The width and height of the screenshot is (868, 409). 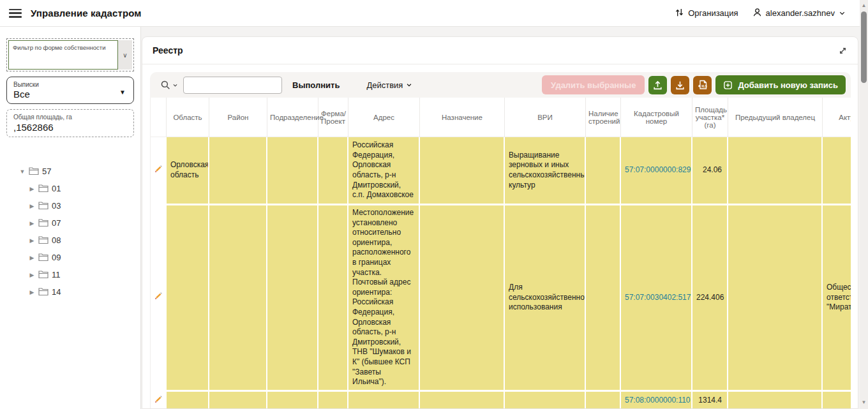 What do you see at coordinates (56, 205) in the screenshot?
I see `tree-node-label: 03` at bounding box center [56, 205].